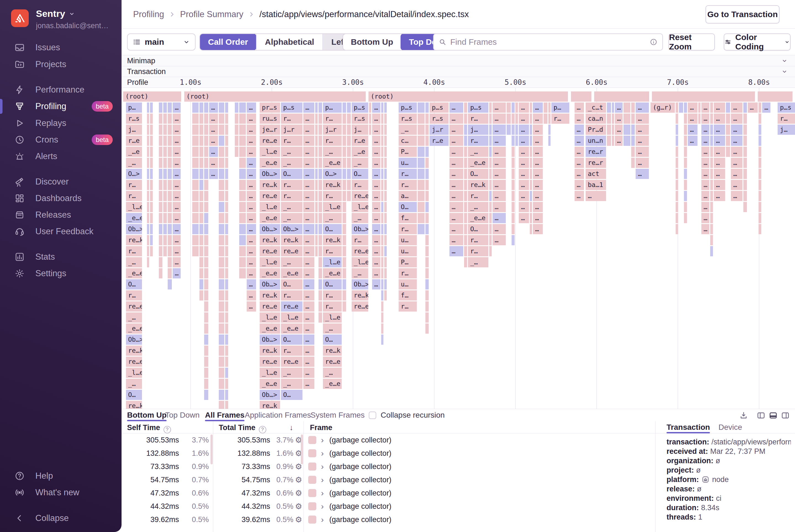  I want to click on sidebar-item-user-feedback: User Feedback, so click(61, 231).